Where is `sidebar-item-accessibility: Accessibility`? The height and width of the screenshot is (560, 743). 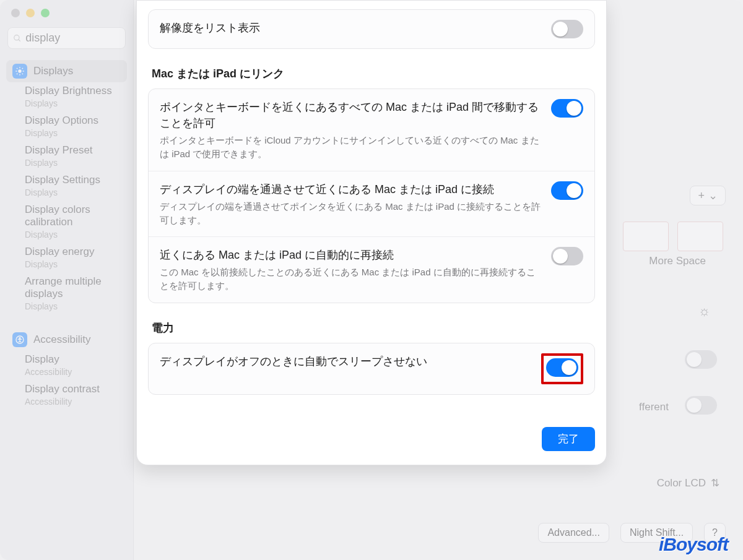 sidebar-item-accessibility: Accessibility is located at coordinates (67, 340).